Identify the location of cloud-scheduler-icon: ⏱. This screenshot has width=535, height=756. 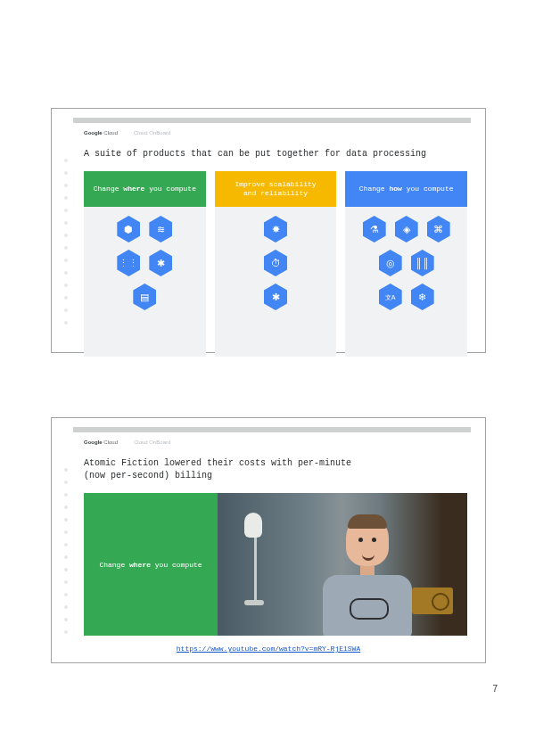
(276, 263).